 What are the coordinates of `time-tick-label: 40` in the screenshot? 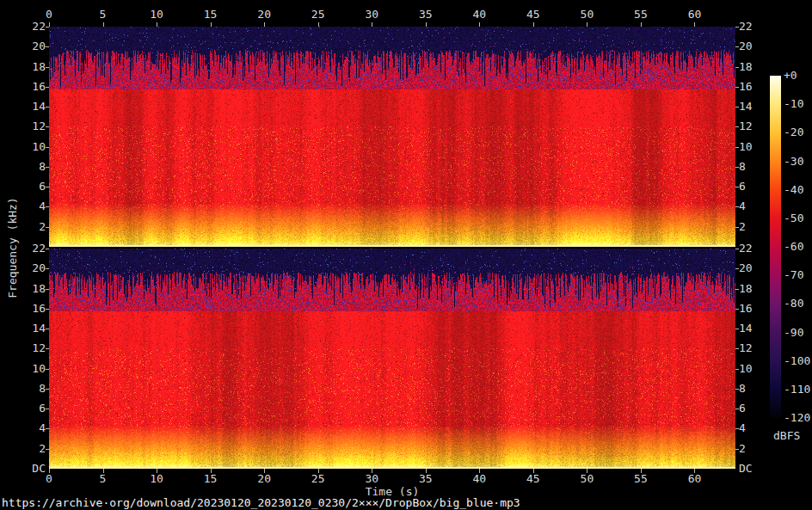 It's located at (479, 479).